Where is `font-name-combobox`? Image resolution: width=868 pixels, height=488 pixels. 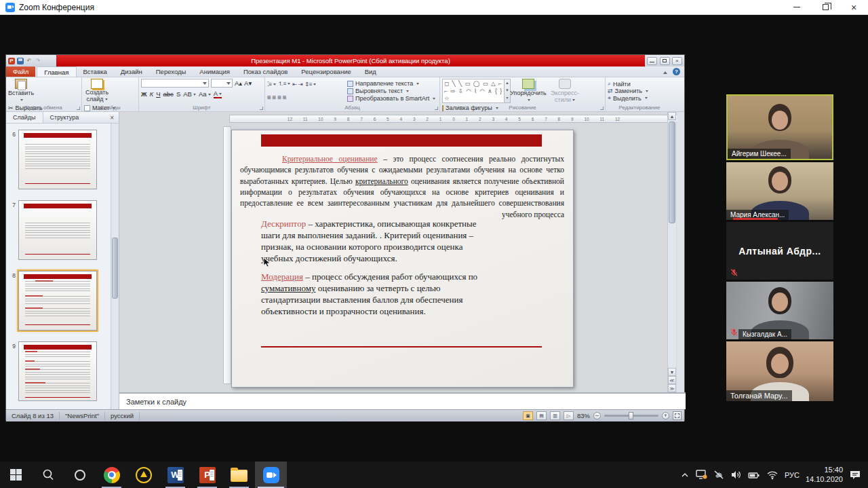
font-name-combobox is located at coordinates (175, 83).